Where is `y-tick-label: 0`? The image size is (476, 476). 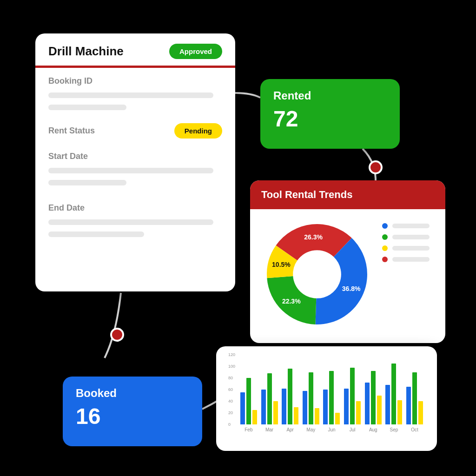 y-tick-label: 0 is located at coordinates (230, 424).